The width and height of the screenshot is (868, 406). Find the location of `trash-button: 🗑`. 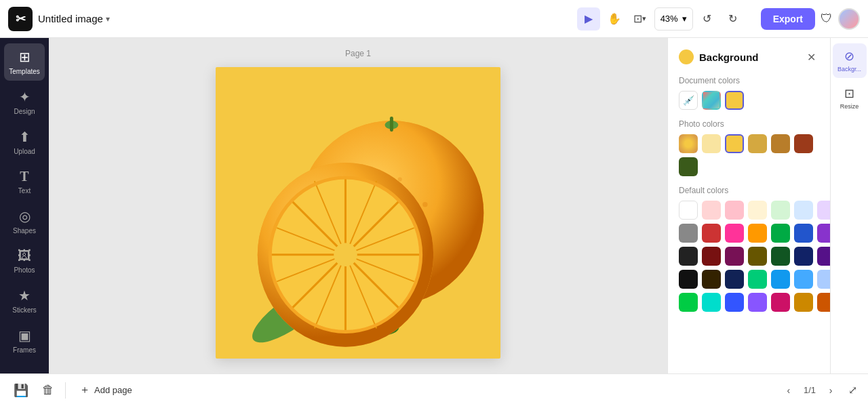

trash-button: 🗑 is located at coordinates (48, 390).